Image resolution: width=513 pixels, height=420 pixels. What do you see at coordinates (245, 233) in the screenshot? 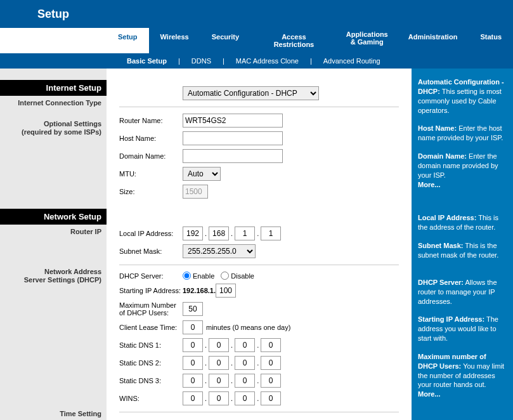
I see `ip-oct3` at bounding box center [245, 233].